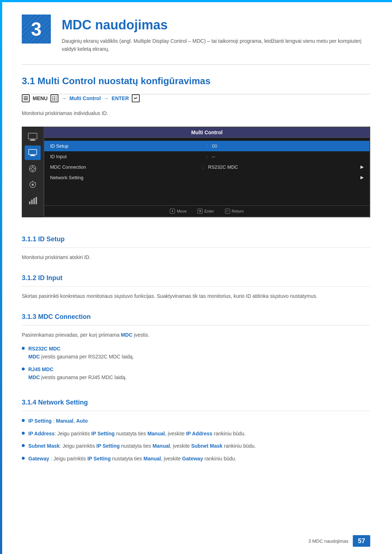 The width and height of the screenshot is (392, 554). I want to click on multi-control-screenshot: Multi Control ID Setup : 00 ID Input : -…, so click(196, 172).